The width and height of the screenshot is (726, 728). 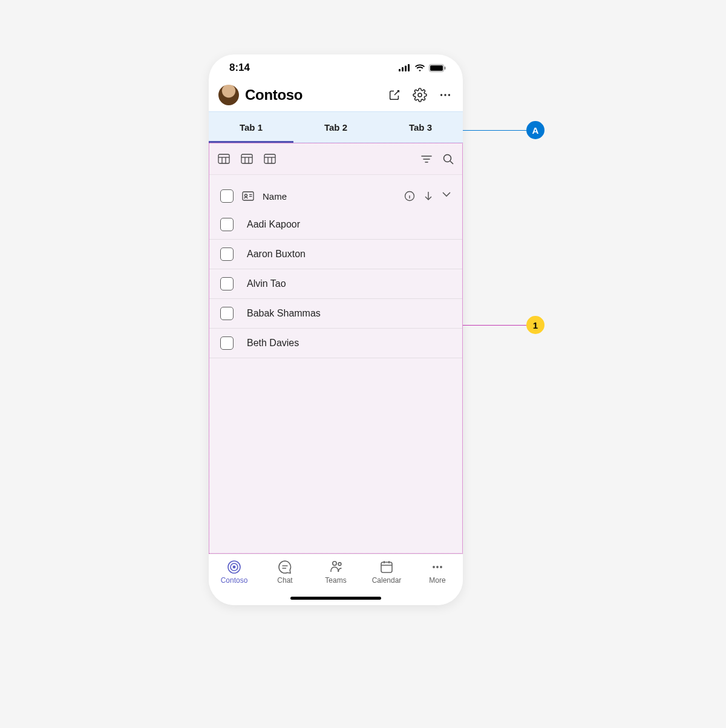 What do you see at coordinates (394, 95) in the screenshot?
I see `open-external-icon` at bounding box center [394, 95].